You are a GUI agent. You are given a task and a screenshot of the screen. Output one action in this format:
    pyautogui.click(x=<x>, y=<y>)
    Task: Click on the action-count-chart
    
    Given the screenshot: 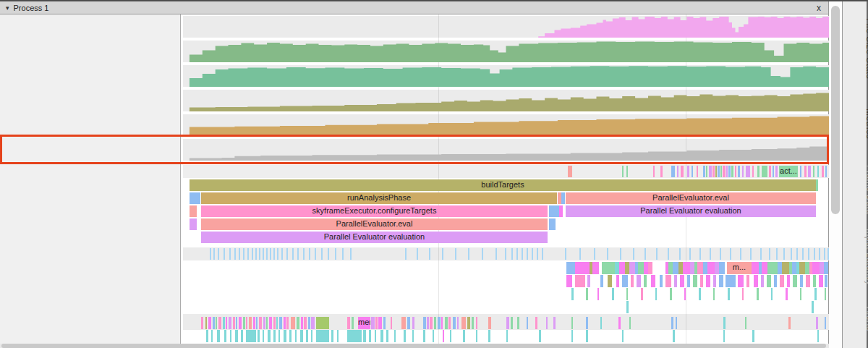 What is the action you would take?
    pyautogui.click(x=506, y=27)
    